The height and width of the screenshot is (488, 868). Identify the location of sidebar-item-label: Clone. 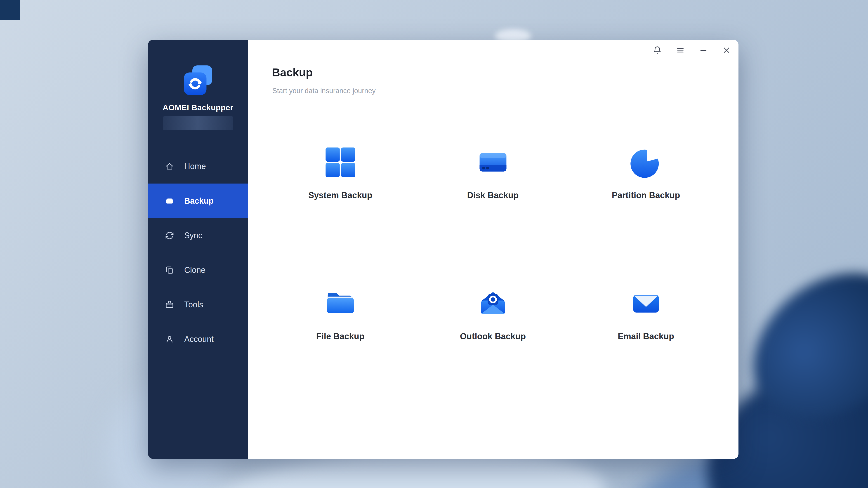
(195, 270).